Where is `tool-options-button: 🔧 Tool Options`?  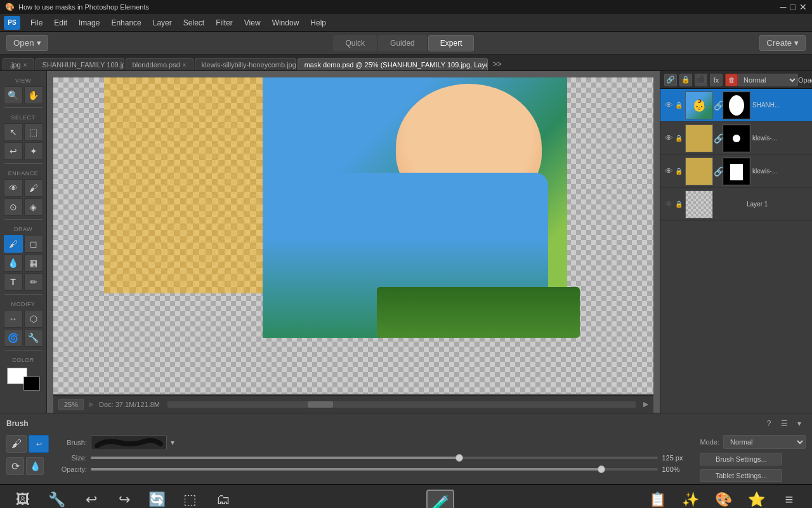 tool-options-button: 🔧 Tool Options is located at coordinates (57, 499).